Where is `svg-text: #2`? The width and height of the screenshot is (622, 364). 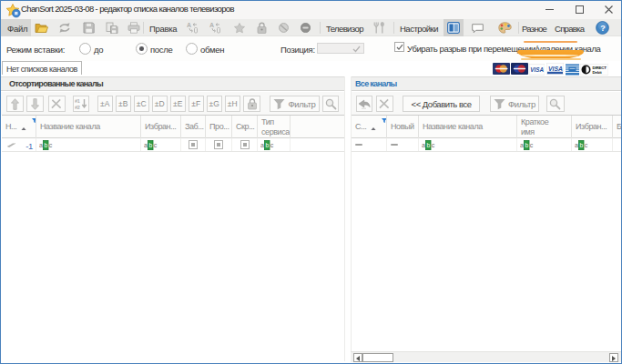 svg-text: #2 is located at coordinates (77, 107).